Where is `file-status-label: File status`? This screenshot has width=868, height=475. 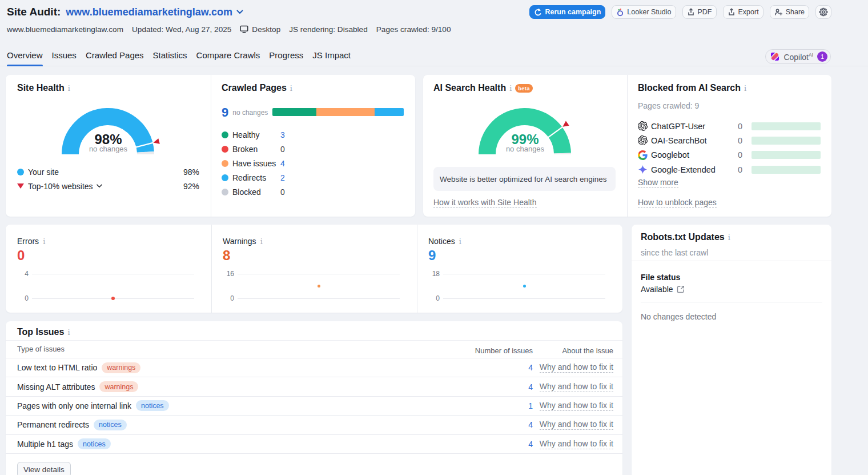 file-status-label: File status is located at coordinates (660, 277).